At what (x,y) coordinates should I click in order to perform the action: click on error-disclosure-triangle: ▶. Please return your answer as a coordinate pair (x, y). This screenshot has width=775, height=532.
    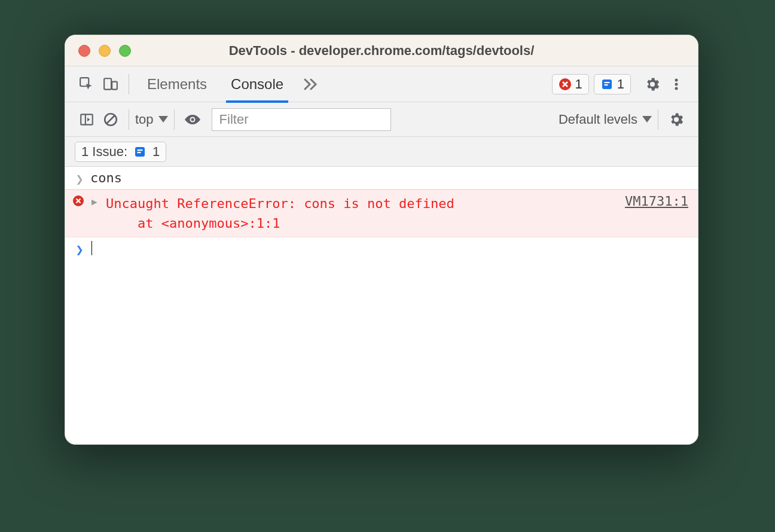
    Looking at the image, I should click on (94, 202).